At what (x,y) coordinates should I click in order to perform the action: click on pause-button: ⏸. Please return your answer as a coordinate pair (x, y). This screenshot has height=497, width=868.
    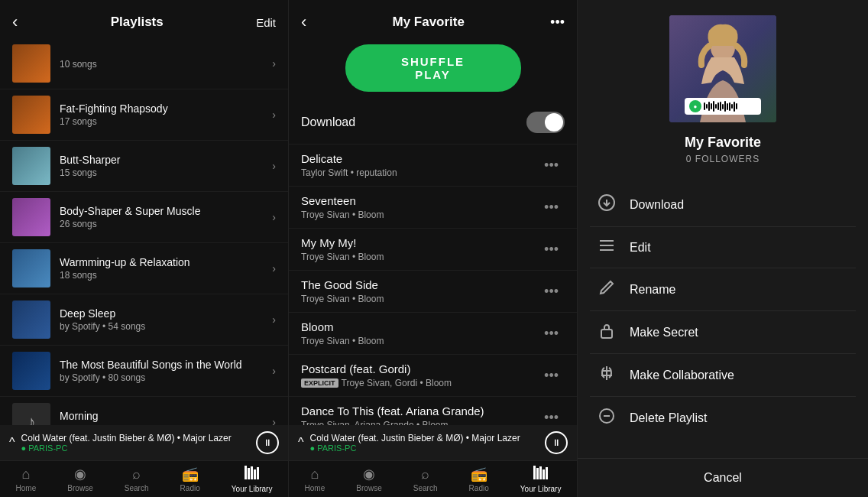
    Looking at the image, I should click on (267, 443).